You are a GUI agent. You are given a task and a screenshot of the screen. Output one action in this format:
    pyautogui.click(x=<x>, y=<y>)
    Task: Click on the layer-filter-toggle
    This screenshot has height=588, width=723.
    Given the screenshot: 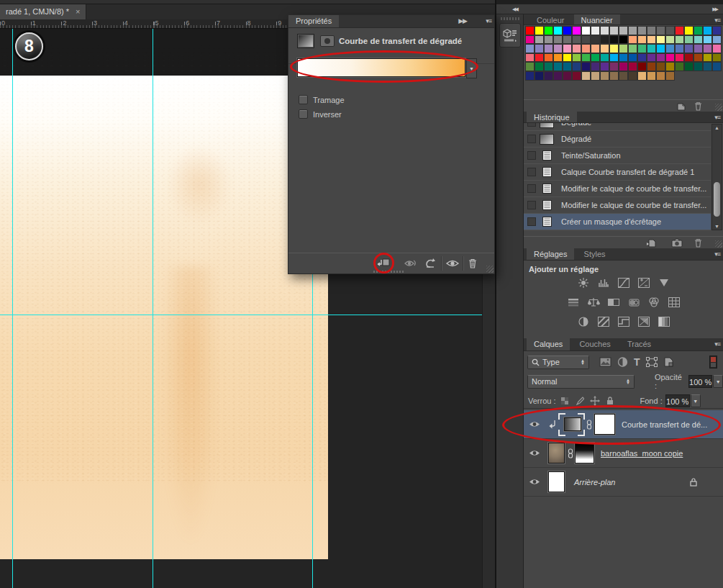 What is the action you would take?
    pyautogui.click(x=714, y=362)
    